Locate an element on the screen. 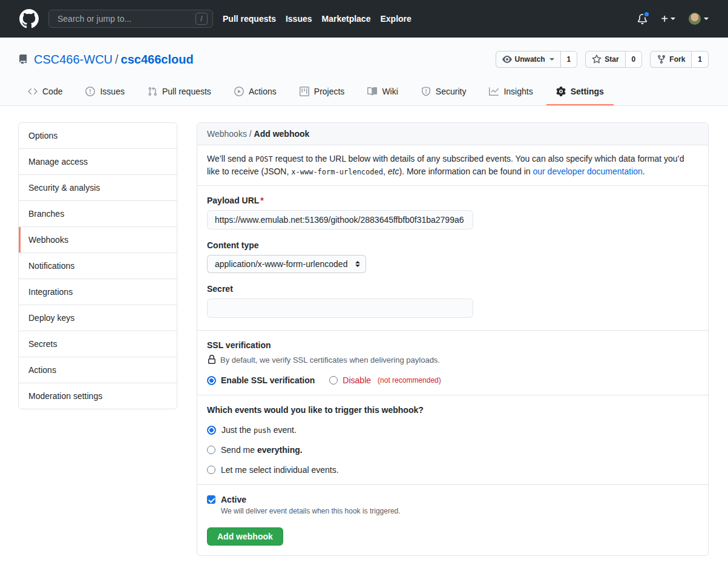 The height and width of the screenshot is (571, 728). notifications-bell-icon is located at coordinates (643, 19).